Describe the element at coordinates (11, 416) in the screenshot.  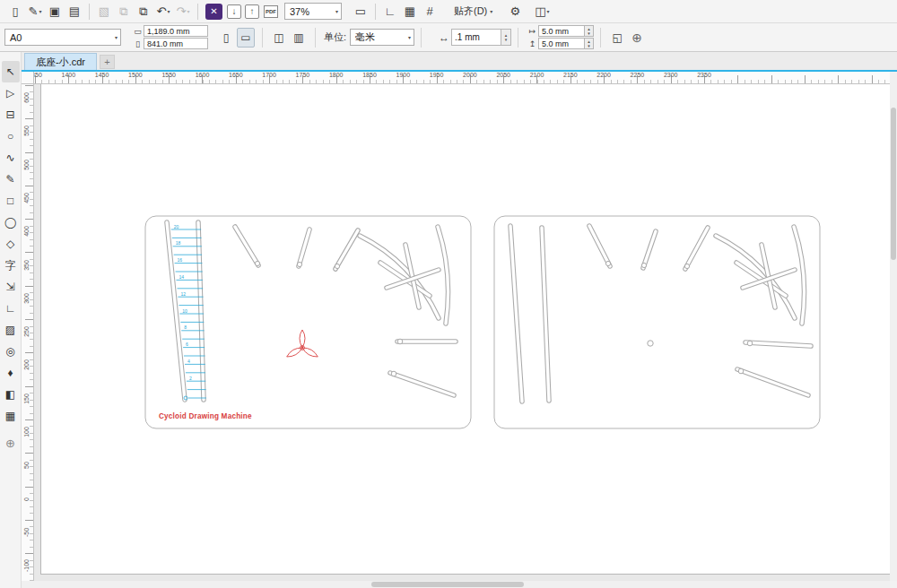
I see `mesh-fill-tool: ▦` at that location.